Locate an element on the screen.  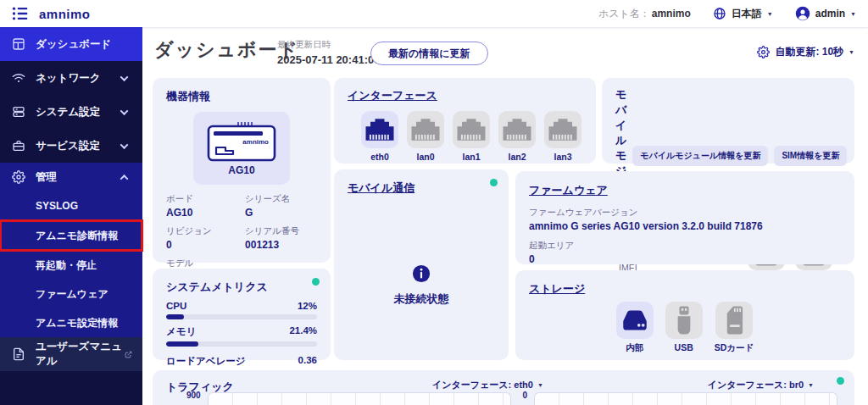
device-field: シリーズ名 G is located at coordinates (281, 206).